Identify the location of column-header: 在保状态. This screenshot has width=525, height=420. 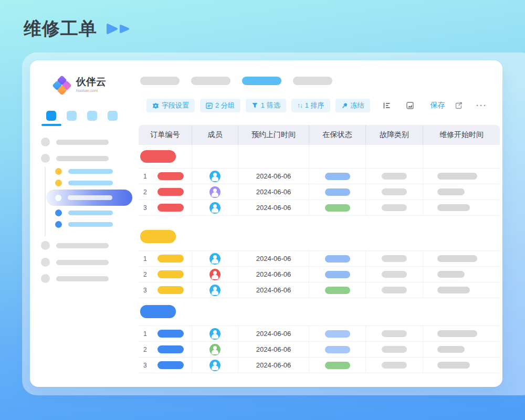
(338, 135).